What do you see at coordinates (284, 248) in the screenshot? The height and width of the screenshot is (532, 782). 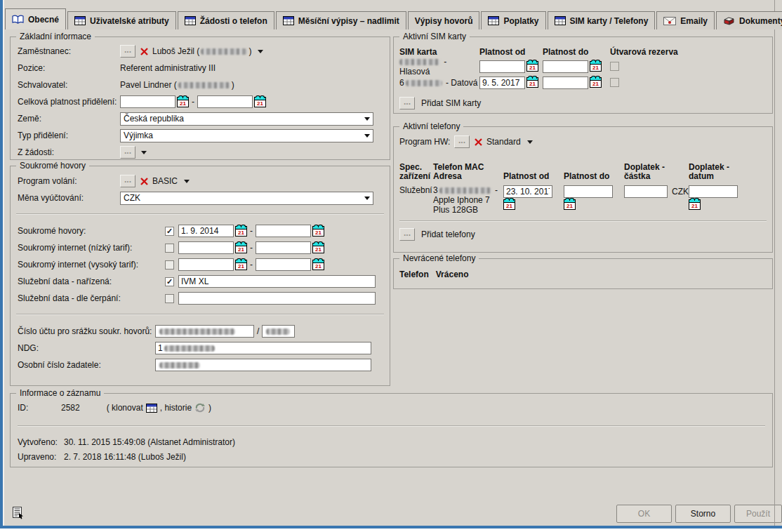 I see `internet-low-to-input` at bounding box center [284, 248].